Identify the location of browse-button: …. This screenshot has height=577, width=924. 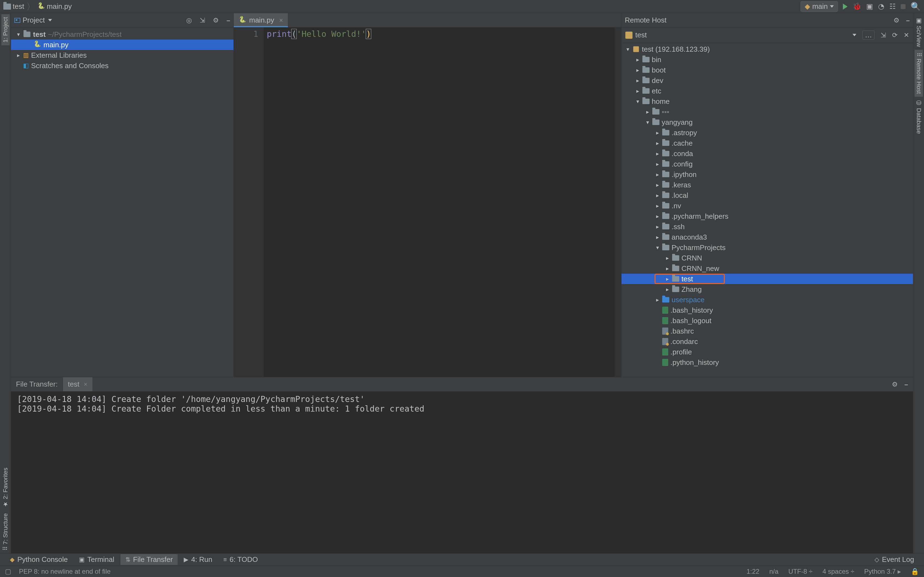
(868, 35).